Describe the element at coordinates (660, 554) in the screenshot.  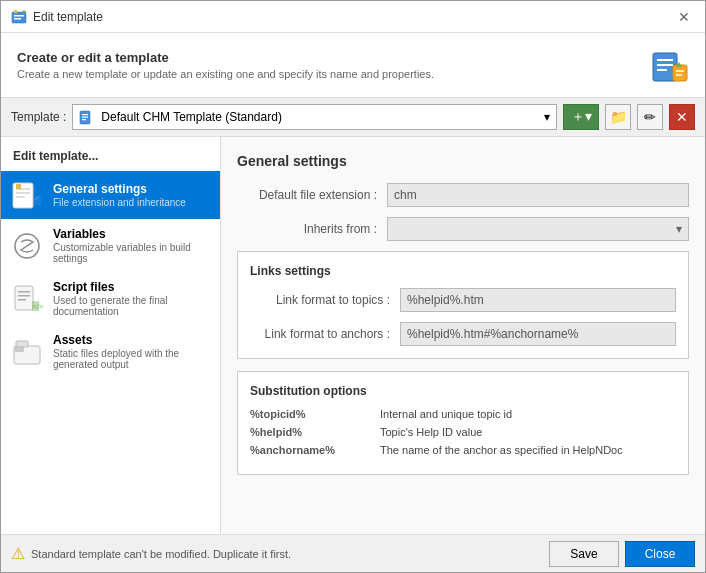
I see `close-button: Close` at that location.